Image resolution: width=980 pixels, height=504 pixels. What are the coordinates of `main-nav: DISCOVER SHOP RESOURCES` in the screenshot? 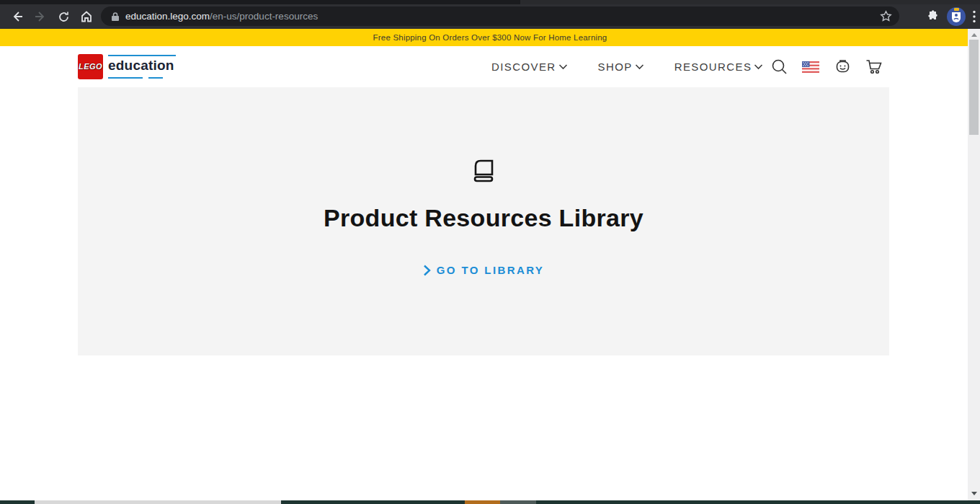 It's located at (627, 66).